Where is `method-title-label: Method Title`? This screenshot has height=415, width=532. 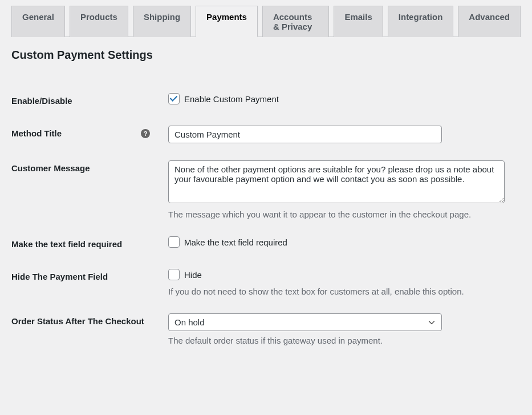
method-title-label: Method Title is located at coordinates (36, 134).